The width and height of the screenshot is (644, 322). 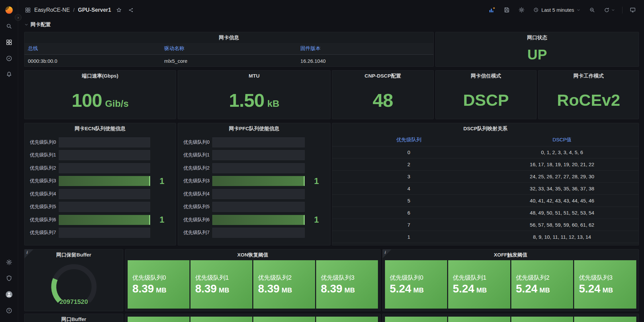 I want to click on panel-port-buffer: 网口Buffer, so click(x=74, y=318).